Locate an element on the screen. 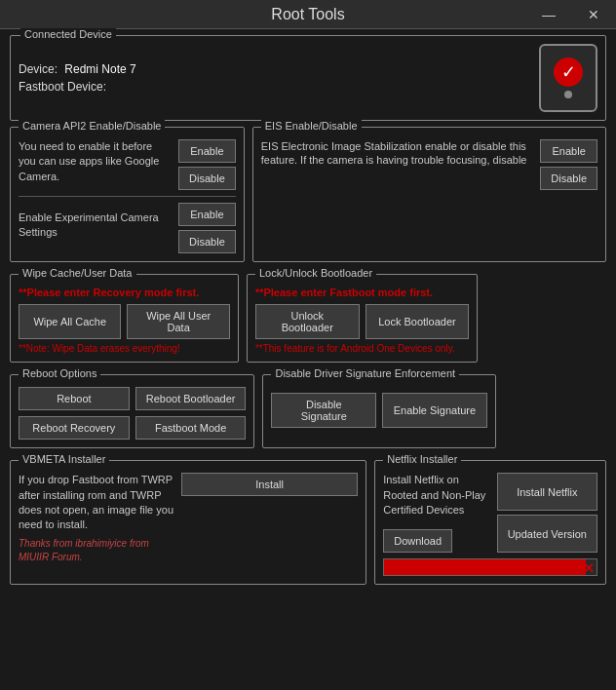 The image size is (616, 690). window-controls: — ✕ is located at coordinates (571, 15).